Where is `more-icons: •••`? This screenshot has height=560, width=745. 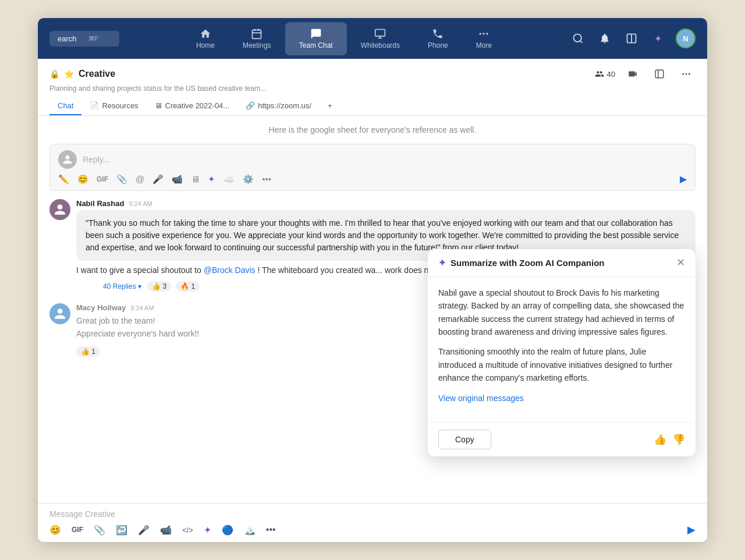
more-icons: ••• is located at coordinates (267, 179).